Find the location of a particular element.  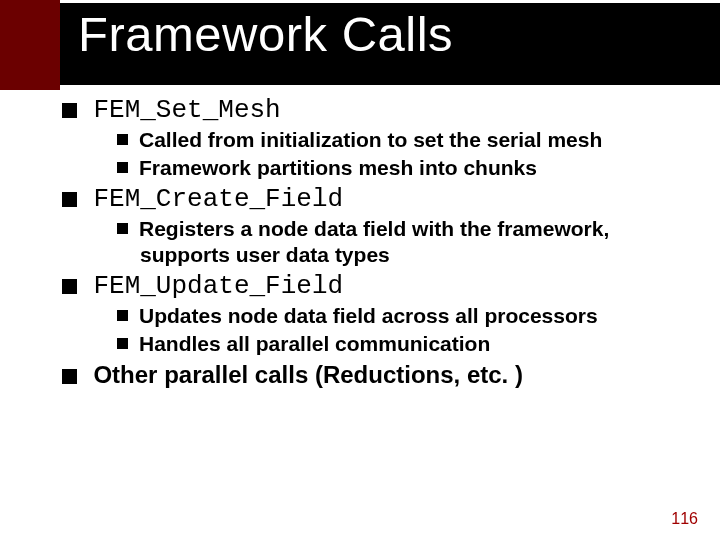

main-label: FEM_Create_Field is located at coordinates (218, 199).